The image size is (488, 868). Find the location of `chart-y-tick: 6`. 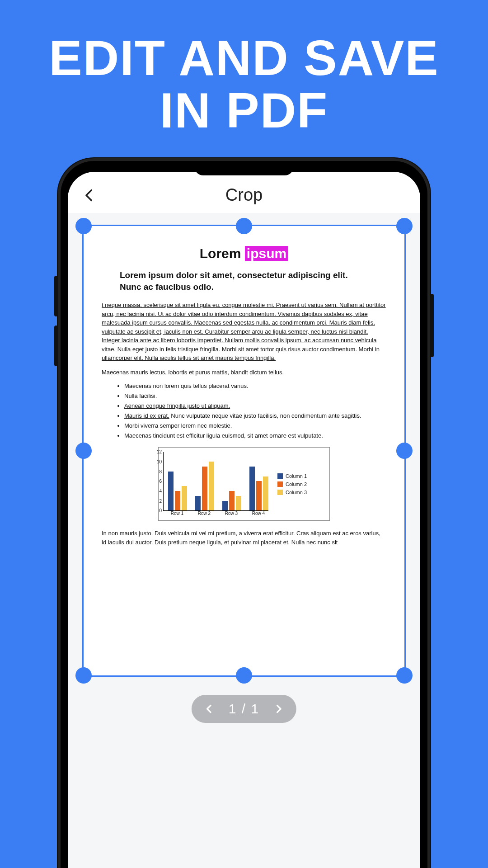

chart-y-tick: 6 is located at coordinates (157, 481).